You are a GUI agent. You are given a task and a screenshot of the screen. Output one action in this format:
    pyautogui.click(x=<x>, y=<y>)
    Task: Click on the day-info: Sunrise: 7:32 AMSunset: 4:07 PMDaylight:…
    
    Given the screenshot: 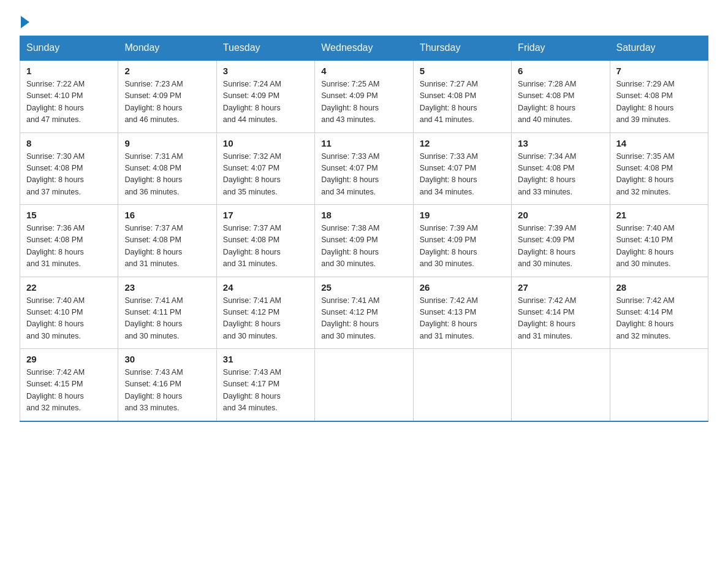 What is the action you would take?
    pyautogui.click(x=266, y=175)
    